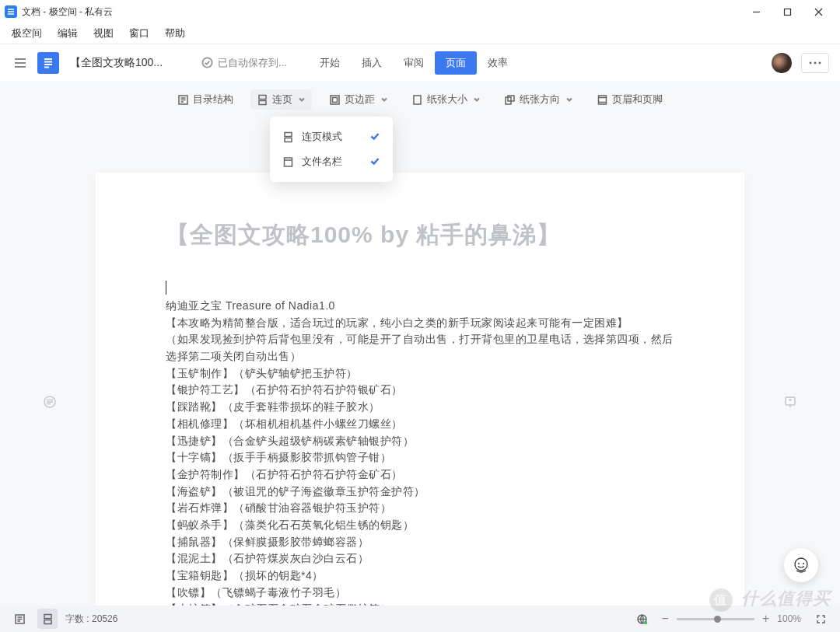 The height and width of the screenshot is (632, 840). Describe the element at coordinates (602, 100) in the screenshot. I see `headerfooter-icon` at that location.